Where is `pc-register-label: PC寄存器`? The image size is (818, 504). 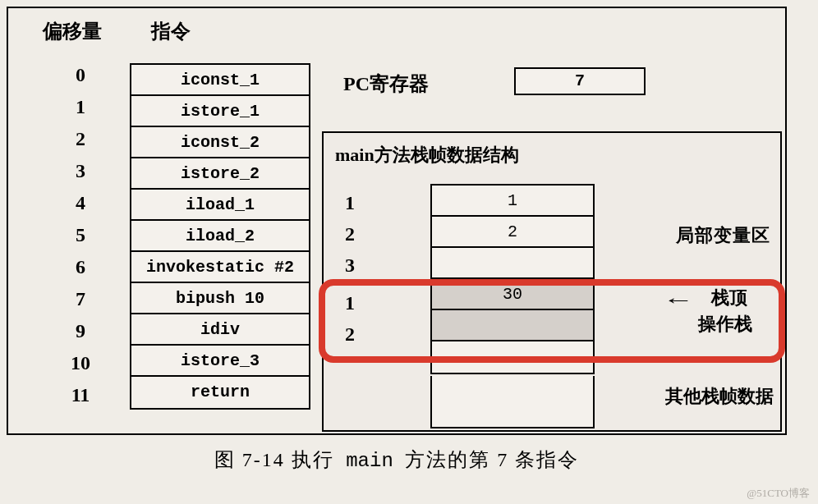 pc-register-label: PC寄存器 is located at coordinates (386, 84).